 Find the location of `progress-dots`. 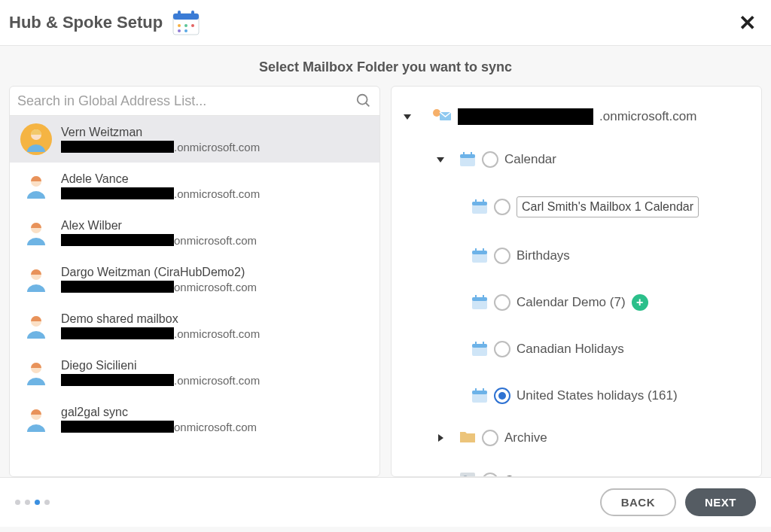

progress-dots is located at coordinates (32, 503).